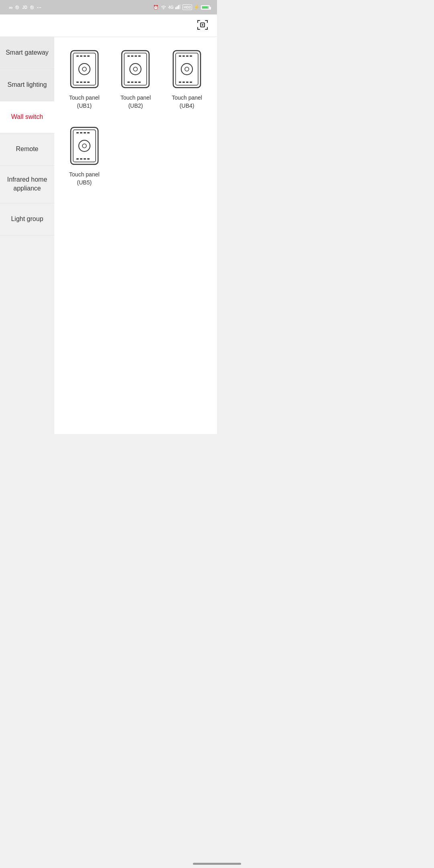 The image size is (434, 868). I want to click on device-item-ub1: Touch panel (UB1), so click(84, 80).